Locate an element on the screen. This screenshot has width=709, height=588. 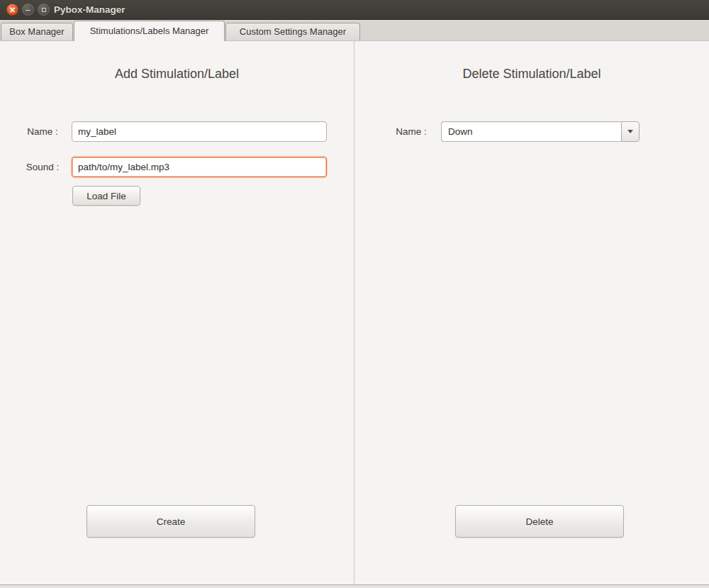
tab-custom-settings-manager: Custom Settings Manager is located at coordinates (293, 31).